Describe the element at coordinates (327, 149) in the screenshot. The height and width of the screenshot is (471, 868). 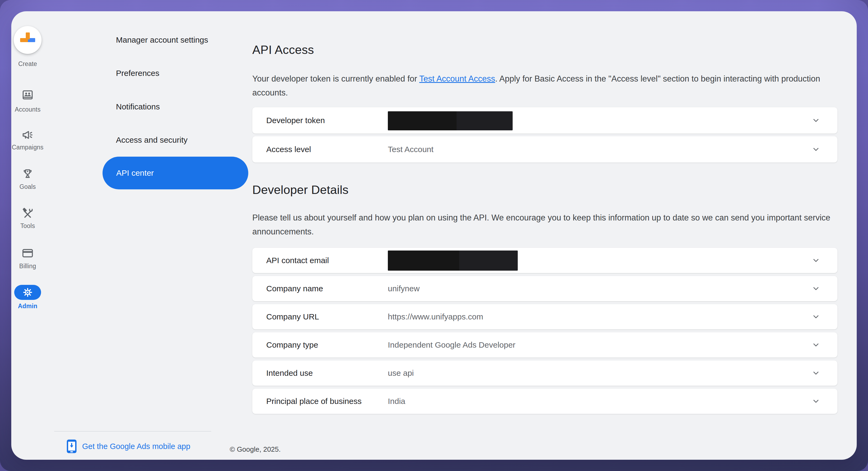
I see `access-level-label: Access level` at that location.